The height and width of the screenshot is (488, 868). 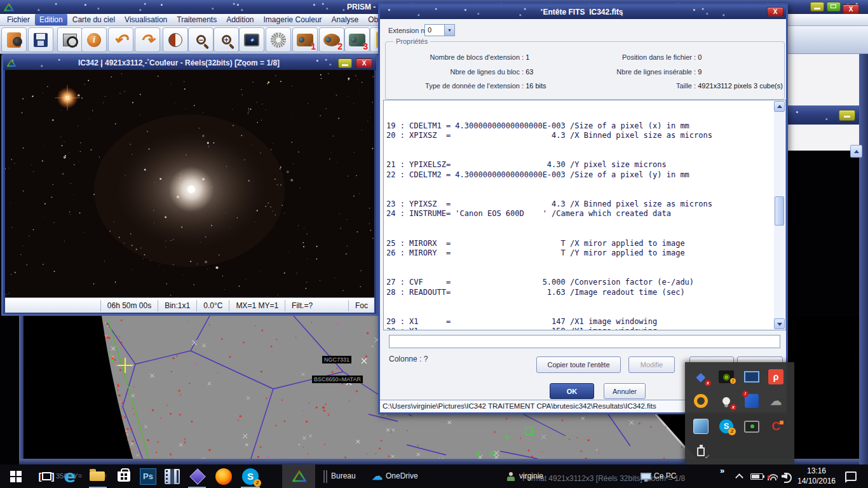 What do you see at coordinates (449, 30) in the screenshot?
I see `chevron-down-icon: ▼` at bounding box center [449, 30].